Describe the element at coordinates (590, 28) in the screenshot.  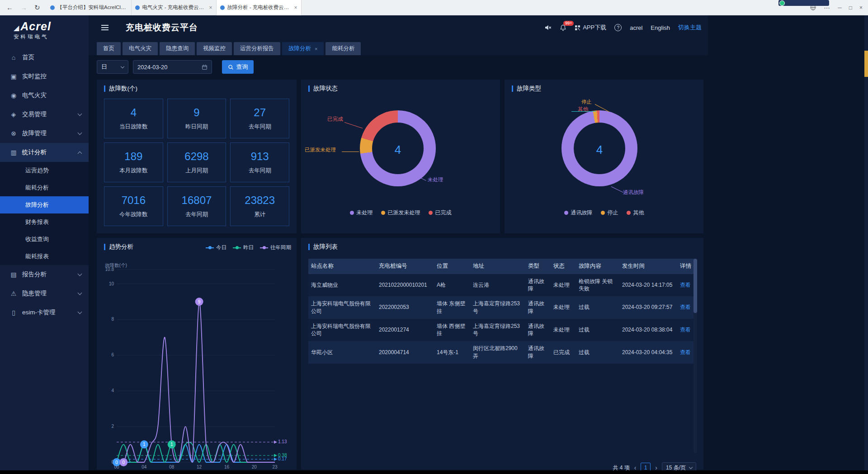
I see `app-download-button: APP下载` at that location.